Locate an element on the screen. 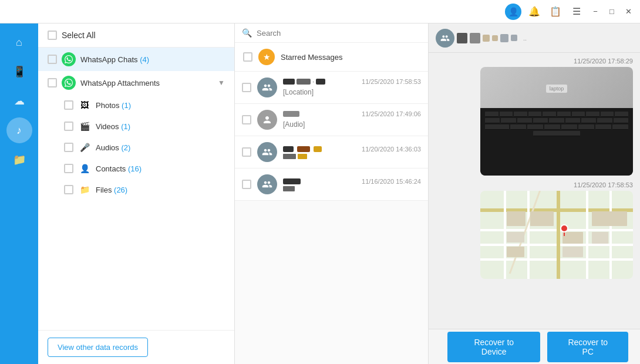  select-all-row: Select All is located at coordinates (136, 35).